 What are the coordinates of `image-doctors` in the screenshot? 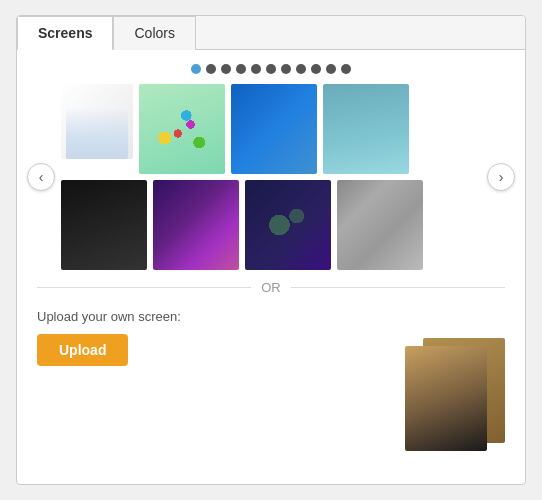 It's located at (97, 122).